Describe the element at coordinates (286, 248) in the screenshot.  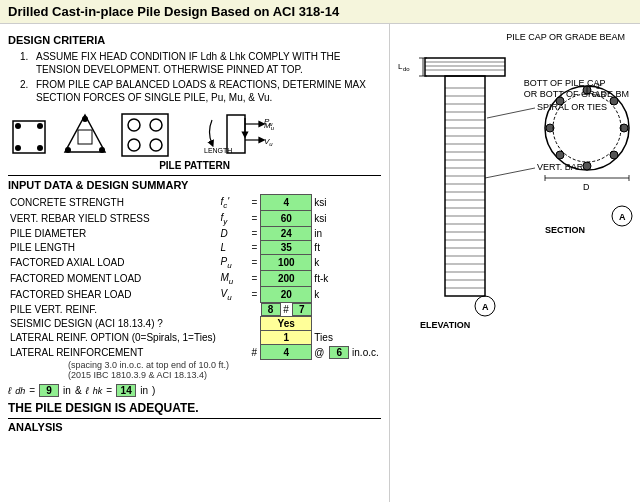
I see `pile-length-val: 35` at that location.